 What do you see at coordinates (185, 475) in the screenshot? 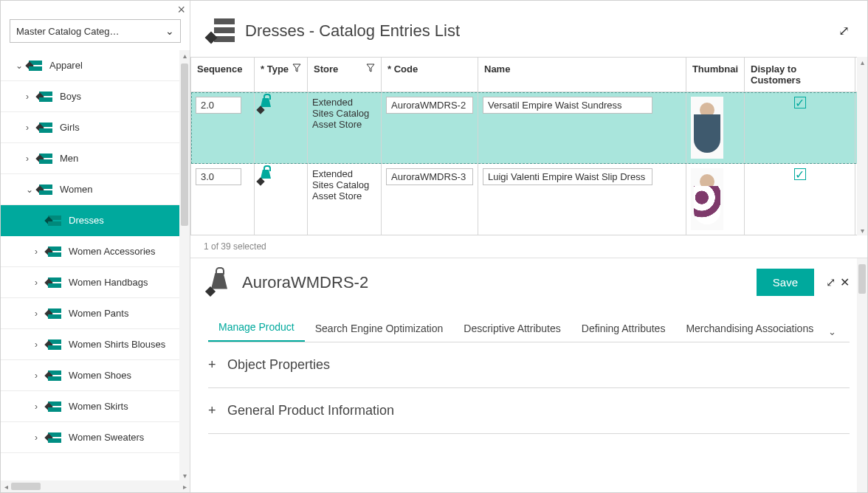
I see `scroll-down-icon: ▾` at bounding box center [185, 475].